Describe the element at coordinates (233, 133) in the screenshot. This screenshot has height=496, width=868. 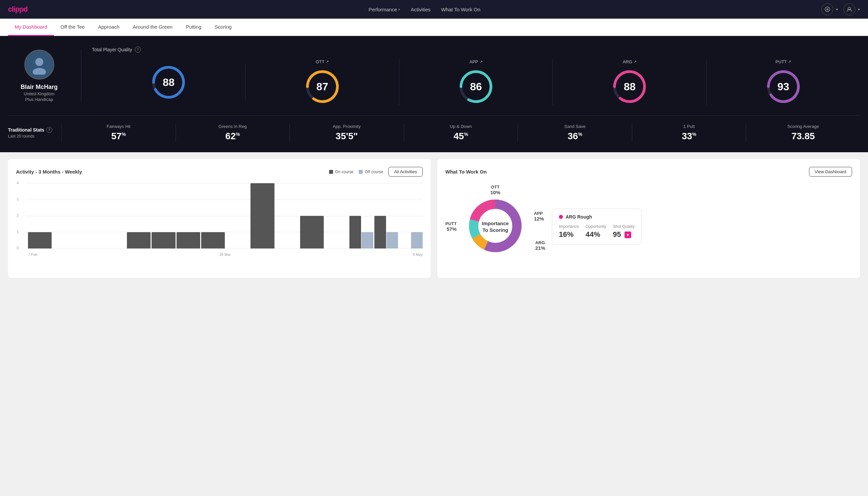
I see `stat-greens-in-reg: Greens In Reg 62%` at that location.